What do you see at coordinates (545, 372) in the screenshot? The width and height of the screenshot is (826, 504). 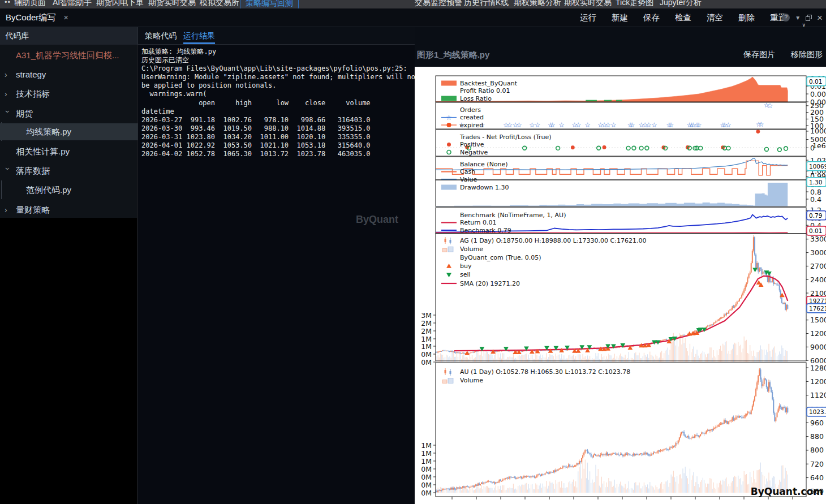 I see `svg-text:AU (1 Day) O:1052.78 H:1065.30: AU (1 Day) O:1052.78 H:1065.30 L:1013.72…` at bounding box center [545, 372].